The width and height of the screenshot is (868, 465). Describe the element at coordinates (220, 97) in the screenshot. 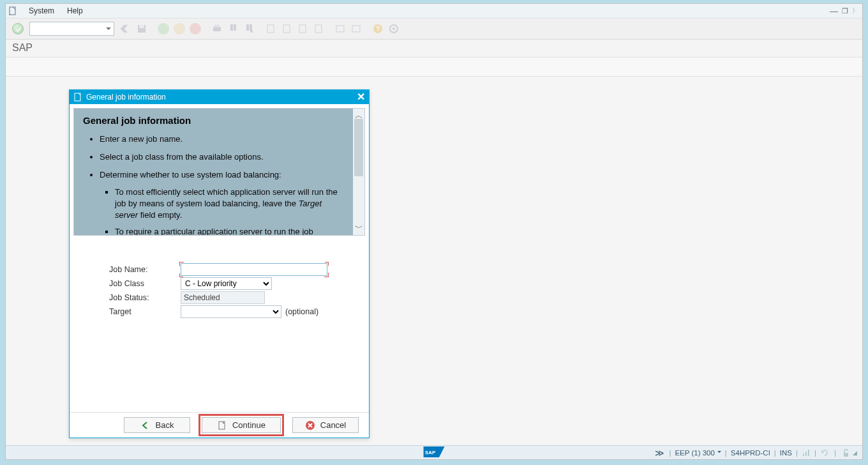

I see `dialog-title-bar: General job information ✕` at that location.